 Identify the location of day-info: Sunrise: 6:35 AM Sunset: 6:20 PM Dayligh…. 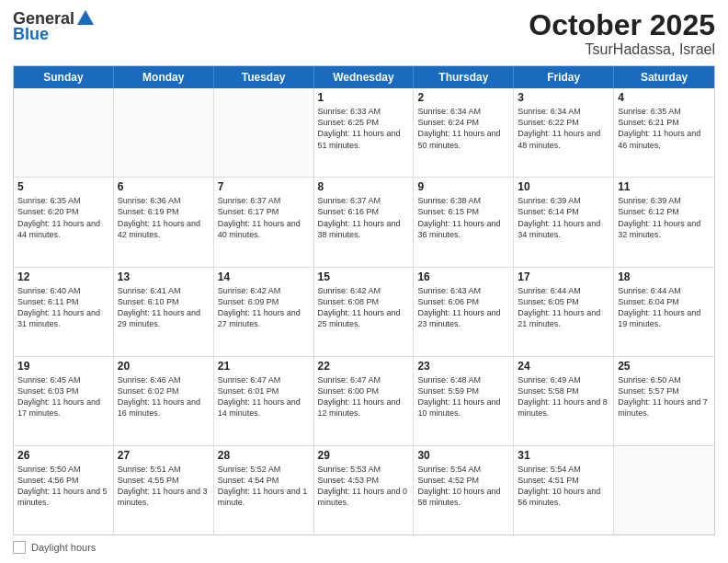
(63, 217).